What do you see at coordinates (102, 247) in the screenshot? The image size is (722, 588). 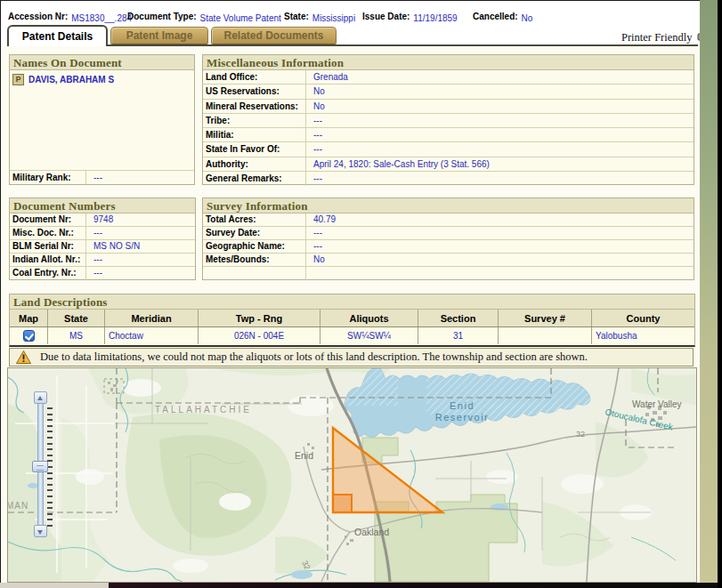 I see `docnum-row: BLM Serial Nr:MS NO S/N` at bounding box center [102, 247].